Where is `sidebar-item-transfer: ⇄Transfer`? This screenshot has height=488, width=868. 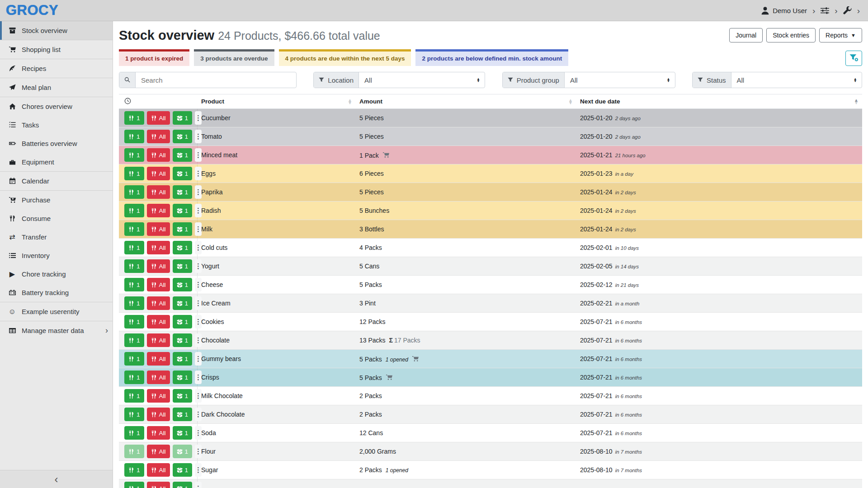
sidebar-item-transfer: ⇄Transfer is located at coordinates (56, 237).